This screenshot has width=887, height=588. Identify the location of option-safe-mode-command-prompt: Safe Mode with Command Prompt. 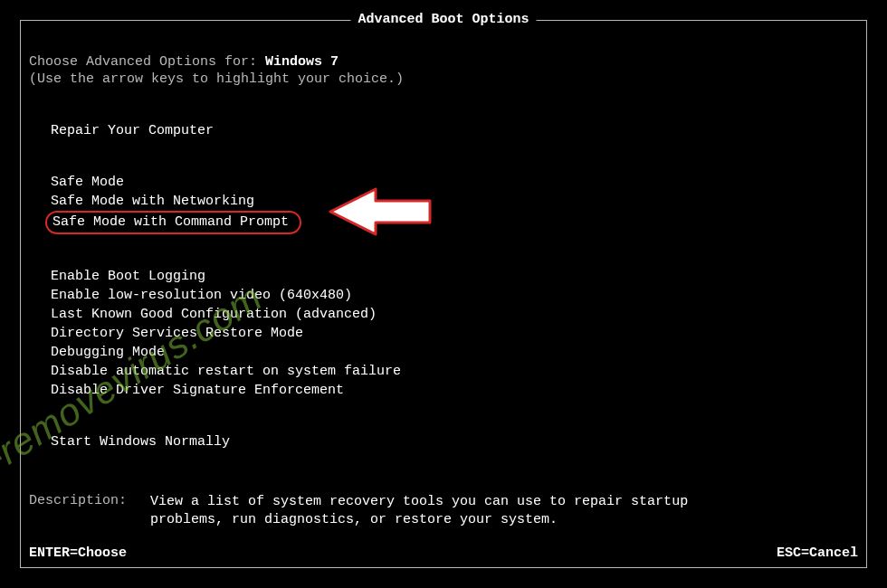
(454, 223).